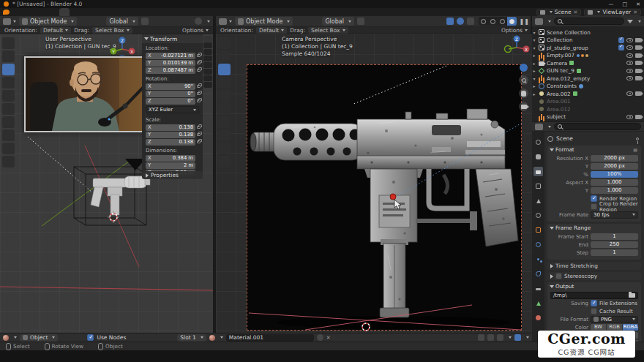  What do you see at coordinates (524, 107) in the screenshot?
I see `camera-view-icon` at bounding box center [524, 107].